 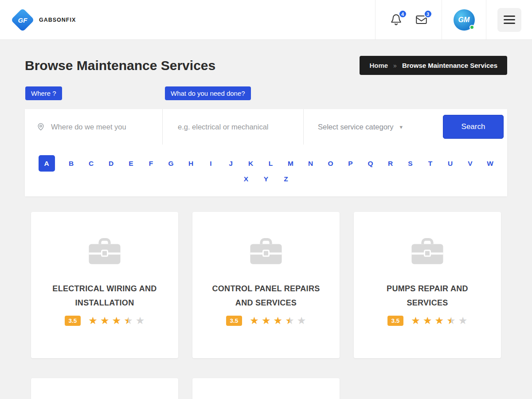 What do you see at coordinates (23, 20) in the screenshot?
I see `logo-icon: GF` at bounding box center [23, 20].